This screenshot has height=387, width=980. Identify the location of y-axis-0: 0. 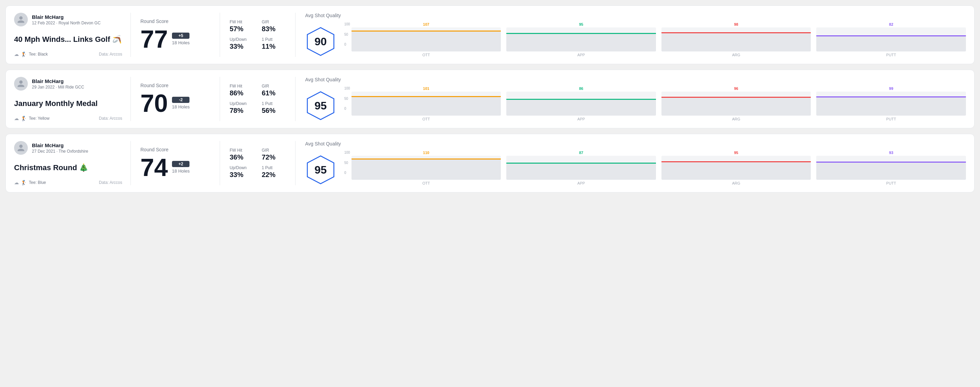
(347, 173).